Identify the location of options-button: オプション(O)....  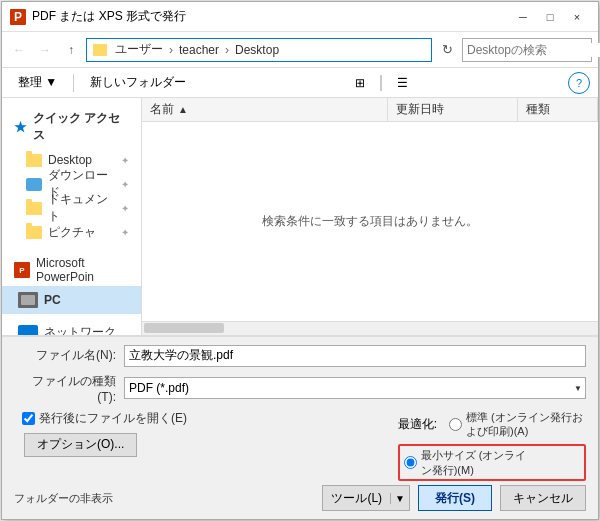
(80, 445).